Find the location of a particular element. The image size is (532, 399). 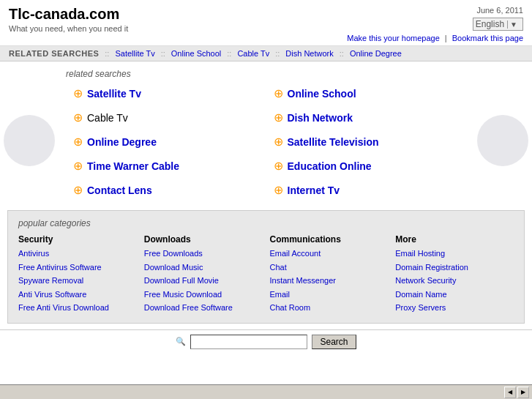

bottom-search-input is located at coordinates (249, 342).